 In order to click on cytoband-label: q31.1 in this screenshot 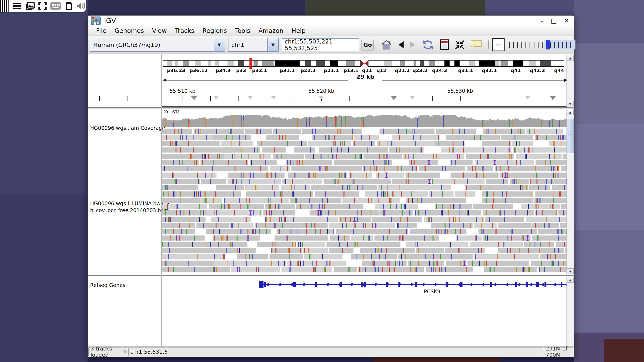, I will do `click(466, 70)`.